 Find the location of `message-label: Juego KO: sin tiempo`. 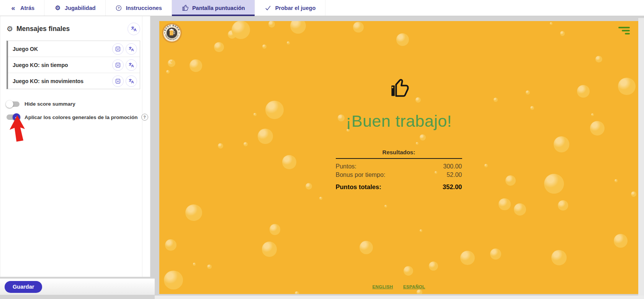

message-label: Juego KO: sin tiempo is located at coordinates (61, 65).